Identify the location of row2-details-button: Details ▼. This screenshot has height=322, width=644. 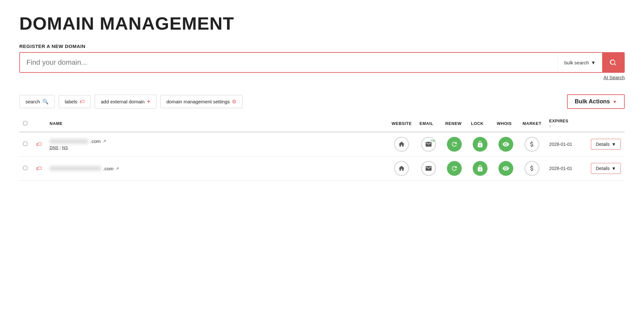
(606, 168).